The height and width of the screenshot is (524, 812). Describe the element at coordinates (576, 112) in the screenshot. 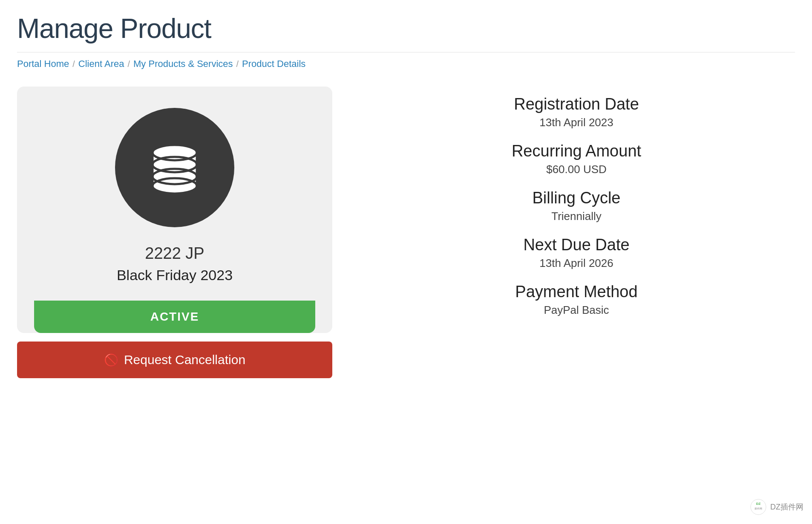

I see `detail-registration-date: Registration Date 13th April 2023` at that location.